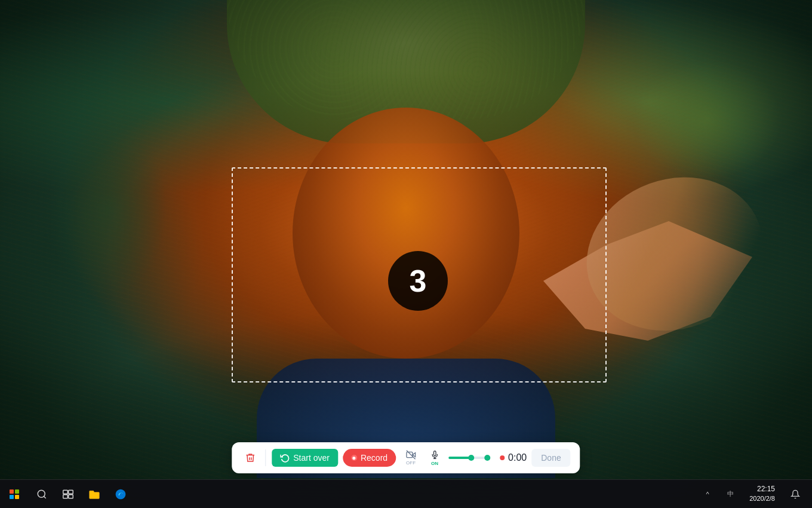 This screenshot has width=812, height=508. Describe the element at coordinates (250, 458) in the screenshot. I see `trash-icon` at that location.